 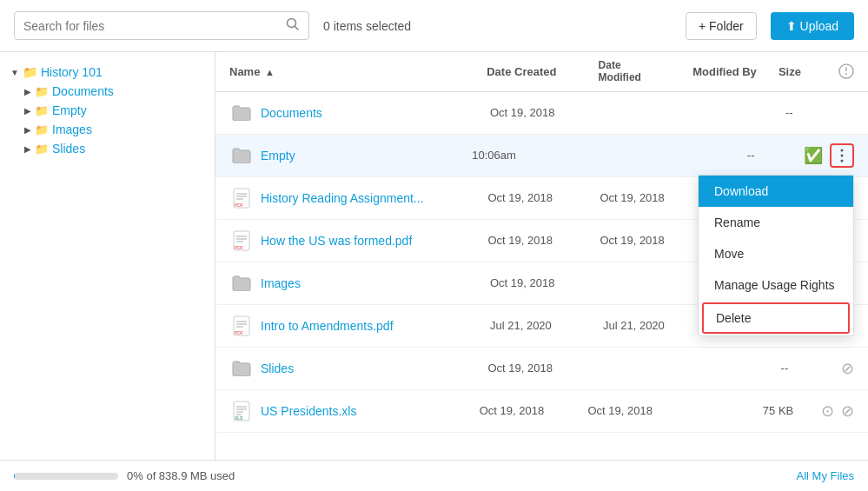 What do you see at coordinates (115, 91) in the screenshot?
I see `sidebar-item-documents: ▶ 📁 Documents` at bounding box center [115, 91].